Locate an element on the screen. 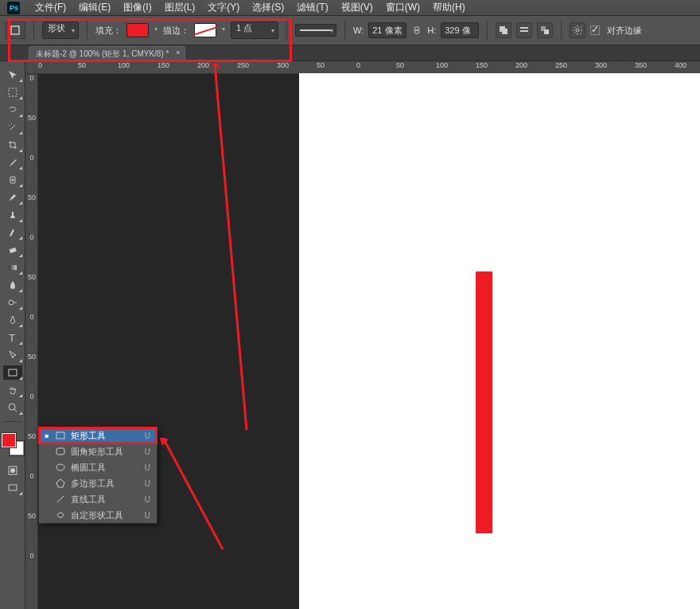  menu-filter: 滤镜(T) is located at coordinates (312, 8).